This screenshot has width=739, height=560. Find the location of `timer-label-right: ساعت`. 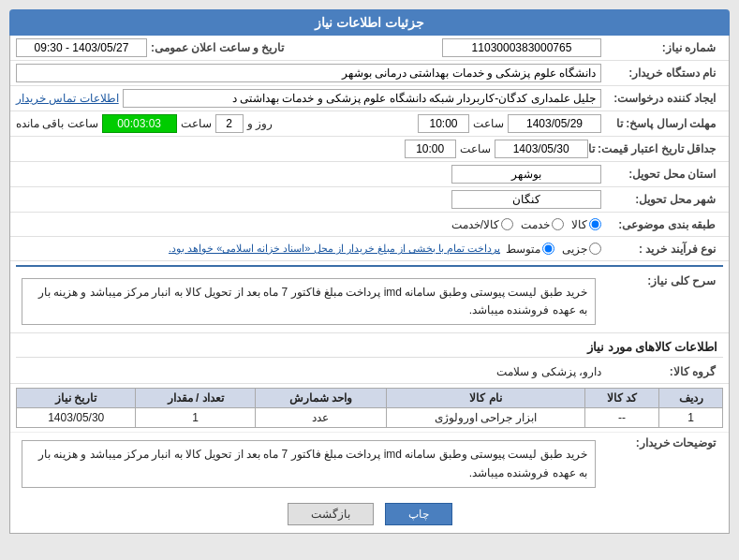

timer-label-right: ساعت is located at coordinates (197, 124).